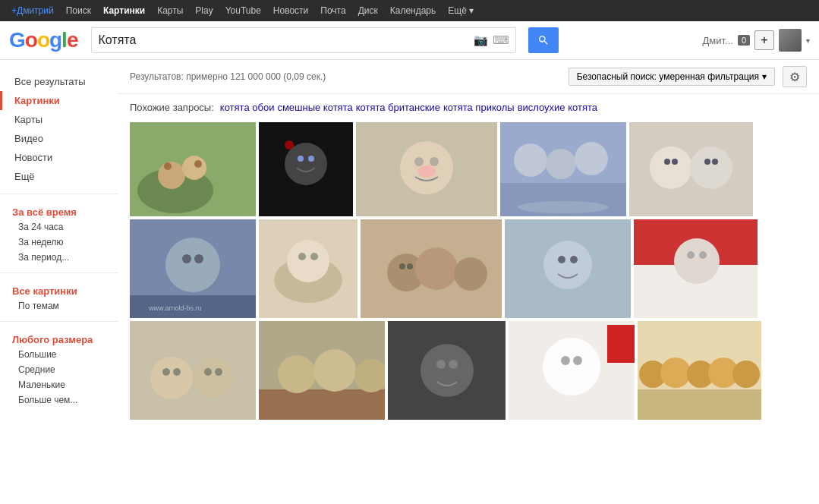 This screenshot has height=504, width=819. What do you see at coordinates (368, 11) in the screenshot?
I see `nav-item-disk: Диск` at bounding box center [368, 11].